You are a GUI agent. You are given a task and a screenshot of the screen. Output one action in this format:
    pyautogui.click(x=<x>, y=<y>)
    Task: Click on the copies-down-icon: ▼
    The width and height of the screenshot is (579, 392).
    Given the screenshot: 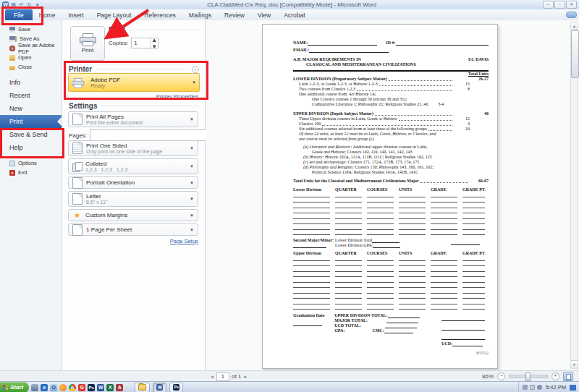 What is the action you would take?
    pyautogui.click(x=155, y=46)
    